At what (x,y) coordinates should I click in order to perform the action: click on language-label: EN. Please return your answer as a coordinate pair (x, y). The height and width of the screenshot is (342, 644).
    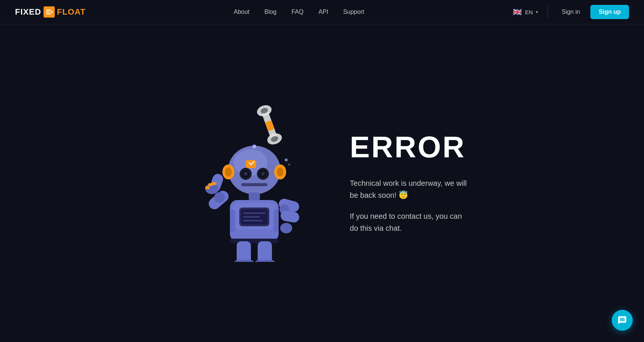
    Looking at the image, I should click on (529, 12).